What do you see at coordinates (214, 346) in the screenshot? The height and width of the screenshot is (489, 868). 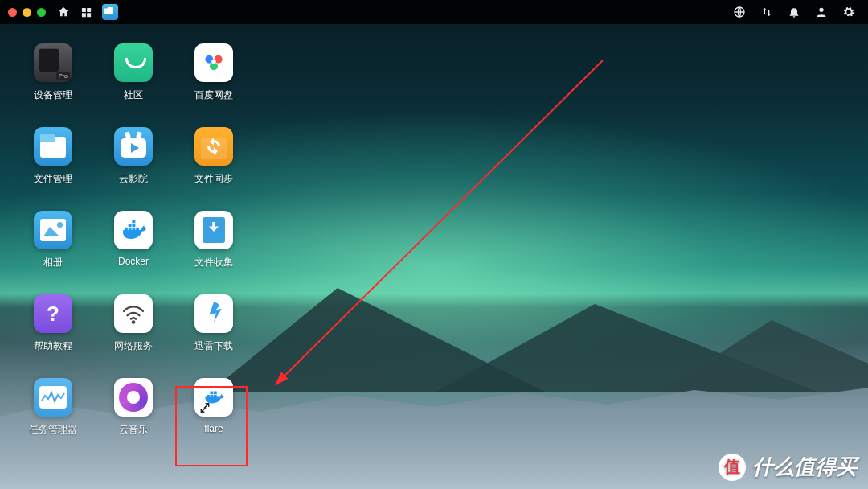 I see `thunder-download-label: 迅雷下载` at bounding box center [214, 346].